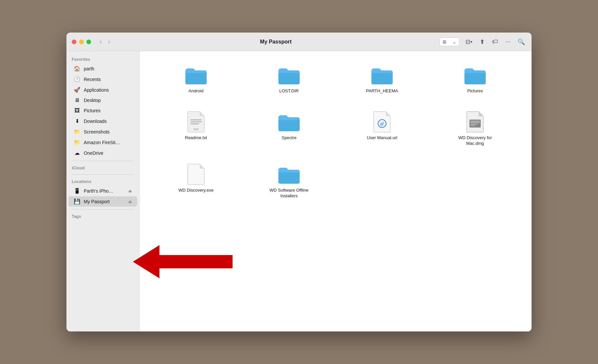 This screenshot has height=364, width=598. Describe the element at coordinates (103, 161) in the screenshot. I see `sidebar-divider` at that location.